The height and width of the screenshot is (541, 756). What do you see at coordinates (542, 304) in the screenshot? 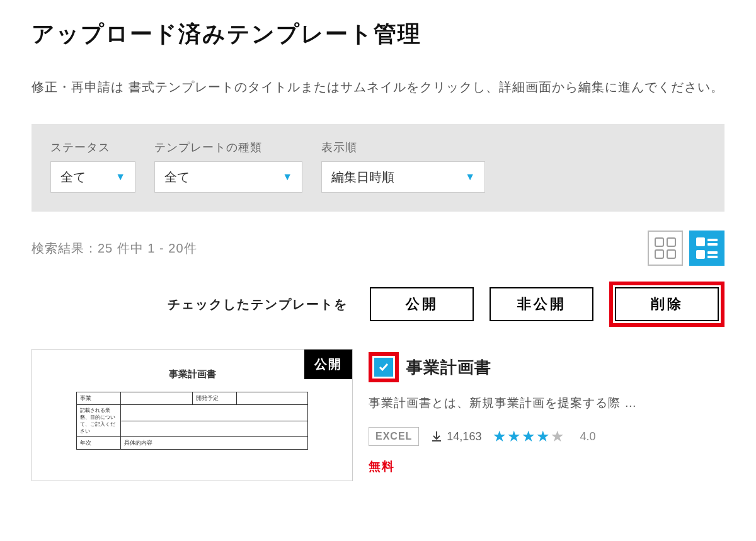
I see `unpublish-button: 非公開` at bounding box center [542, 304].